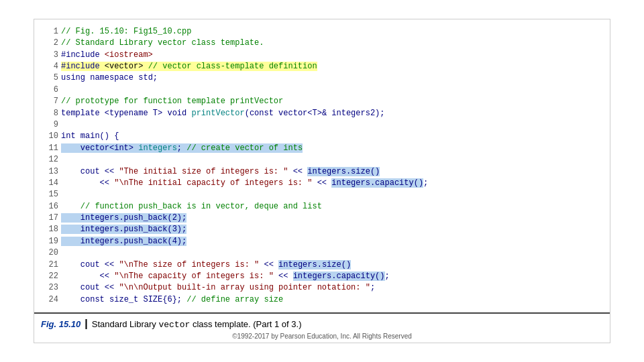 The image size is (644, 362). Describe the element at coordinates (322, 194) in the screenshot. I see `table-row: 15` at that location.